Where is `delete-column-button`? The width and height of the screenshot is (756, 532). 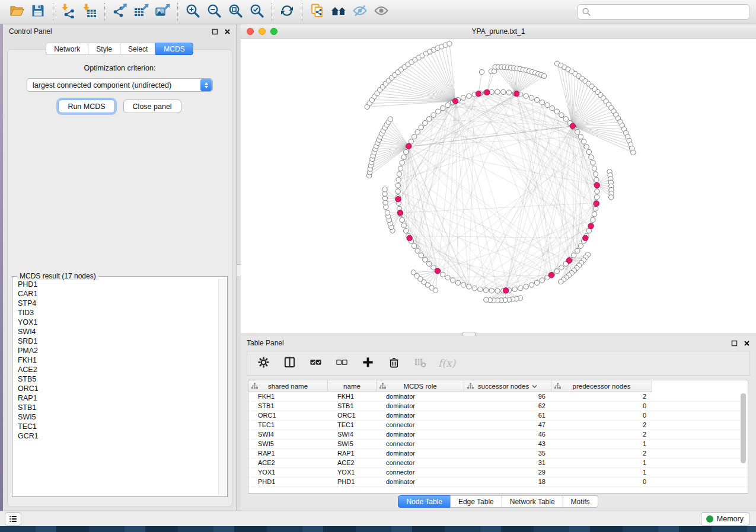
delete-column-button is located at coordinates (394, 363).